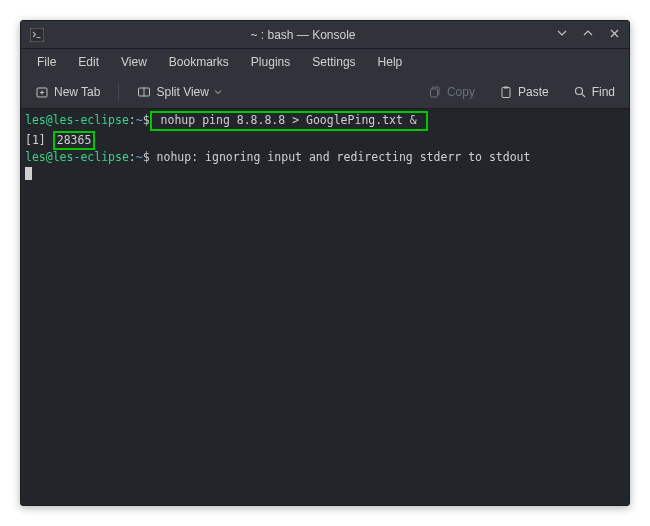  What do you see at coordinates (340, 157) in the screenshot?
I see `nohup-output: nohup: ignoring input and redirecting st…` at bounding box center [340, 157].